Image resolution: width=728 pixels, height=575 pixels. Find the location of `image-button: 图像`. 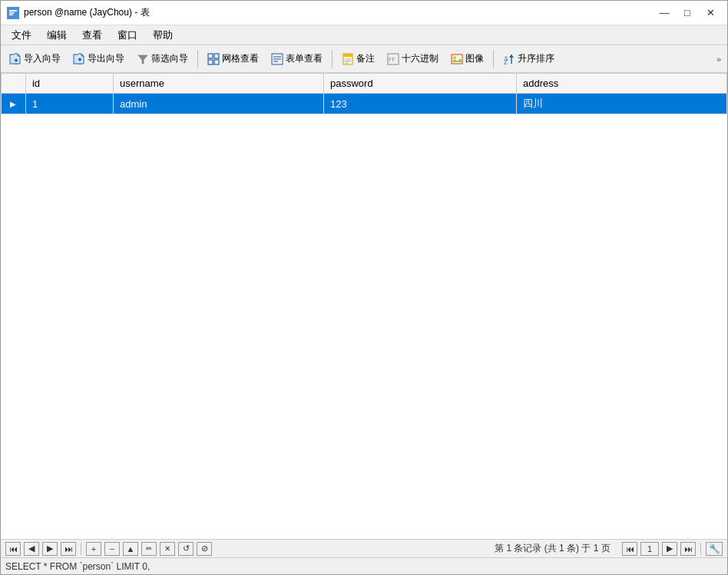

image-button: 图像 is located at coordinates (467, 59).